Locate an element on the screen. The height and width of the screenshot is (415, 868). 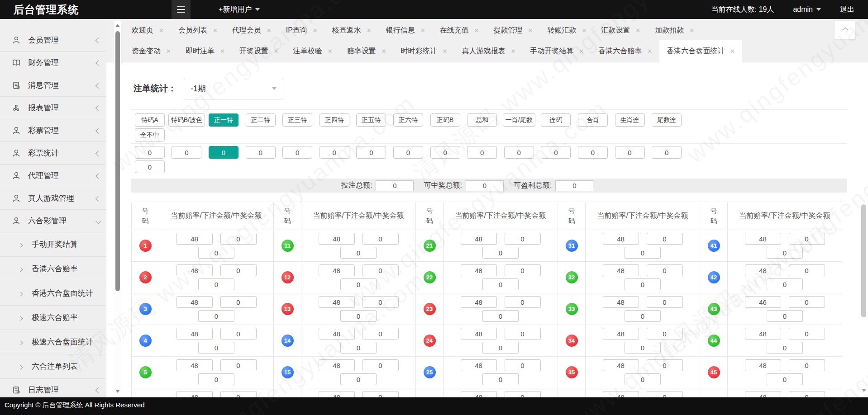
scroll-down-arrow-icon is located at coordinates (864, 391).